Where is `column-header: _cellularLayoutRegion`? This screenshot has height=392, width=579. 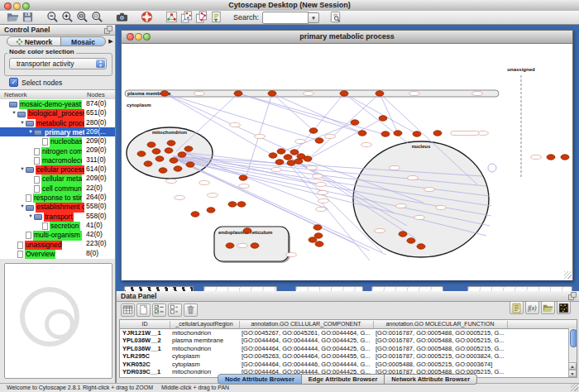
column-header: _cellularLayoutRegion is located at coordinates (205, 324).